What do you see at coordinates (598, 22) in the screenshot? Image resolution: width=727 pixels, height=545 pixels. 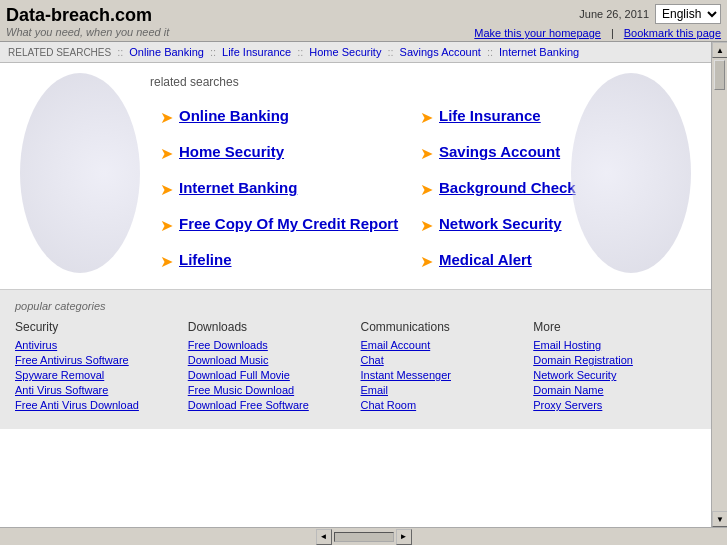 I see `top-right: June 26, 2011 English Make this your hom…` at bounding box center [598, 22].